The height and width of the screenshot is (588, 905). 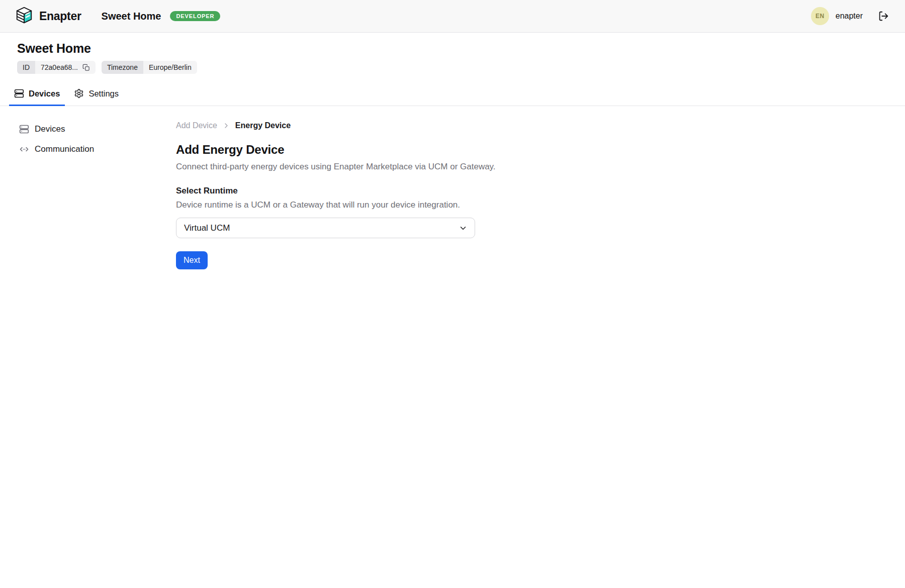 What do you see at coordinates (170, 67) in the screenshot?
I see `timezone-value: Europe/Berlin` at bounding box center [170, 67].